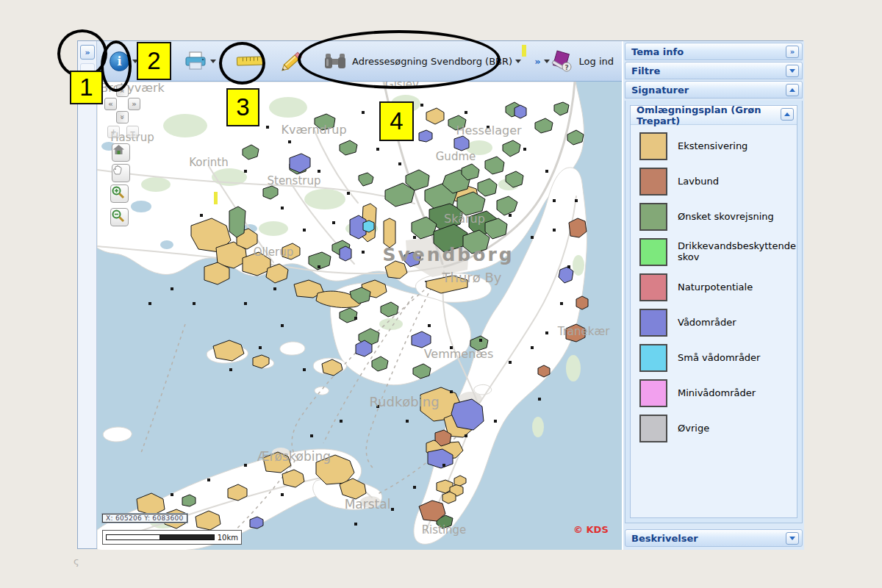 The width and height of the screenshot is (882, 588). I want to click on zoom-out-icon, so click(118, 216).